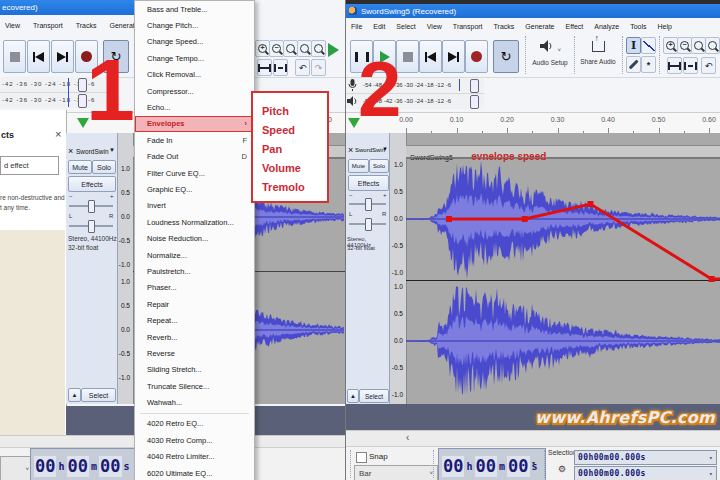 This screenshot has width=720, height=480. What do you see at coordinates (194, 386) in the screenshot?
I see `effect-menu-item-truncate-silence: Truncate Silence...` at bounding box center [194, 386].